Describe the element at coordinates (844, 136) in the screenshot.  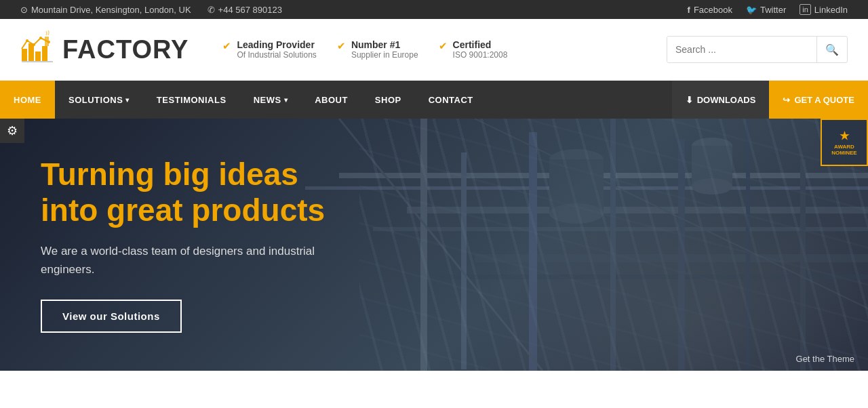
I see `award-star: ★` at that location.